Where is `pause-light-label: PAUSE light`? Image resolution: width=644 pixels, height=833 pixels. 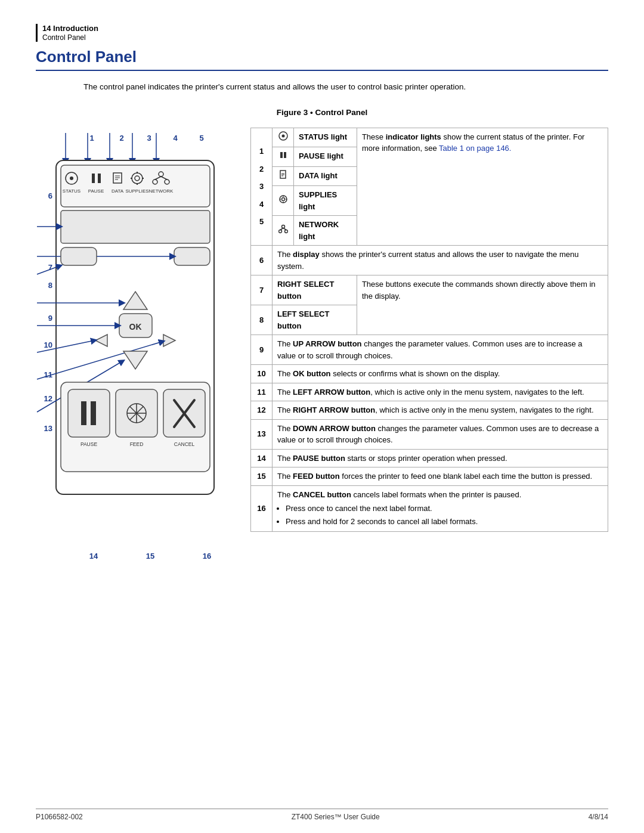
pause-light-label: PAUSE light is located at coordinates (321, 156).